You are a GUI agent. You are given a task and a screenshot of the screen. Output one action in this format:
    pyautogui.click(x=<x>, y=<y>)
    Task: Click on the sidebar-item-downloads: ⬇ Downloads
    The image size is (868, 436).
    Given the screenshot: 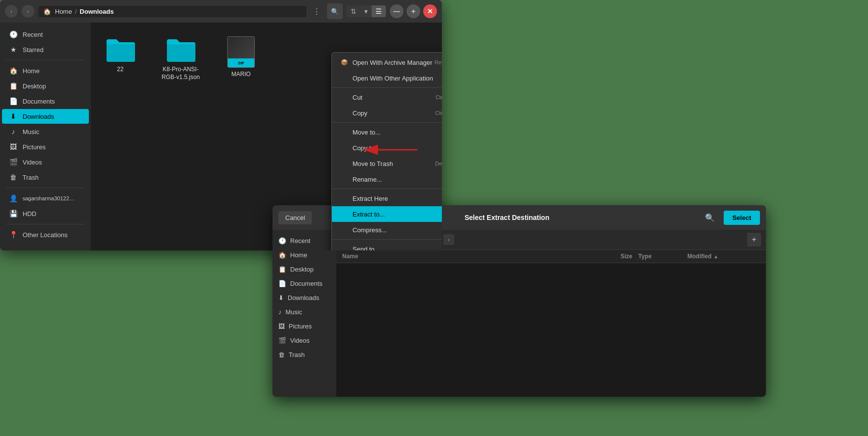 What is the action you would take?
    pyautogui.click(x=45, y=116)
    